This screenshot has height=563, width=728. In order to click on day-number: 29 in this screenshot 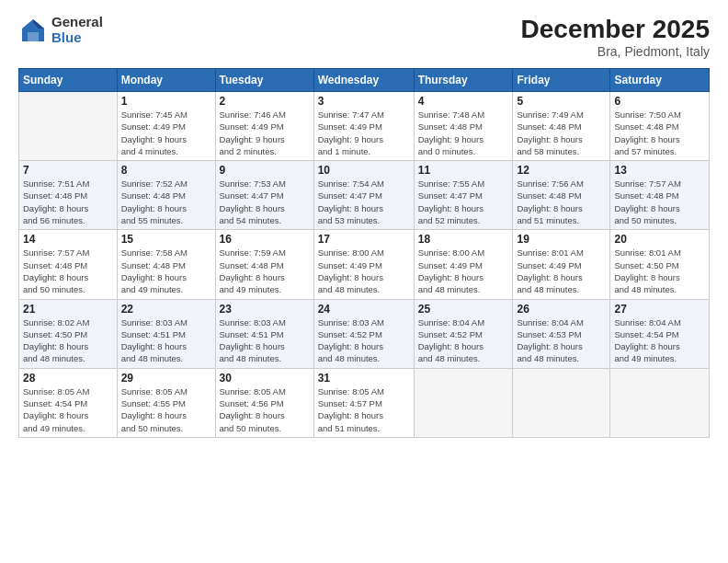, I will do `click(166, 378)`.